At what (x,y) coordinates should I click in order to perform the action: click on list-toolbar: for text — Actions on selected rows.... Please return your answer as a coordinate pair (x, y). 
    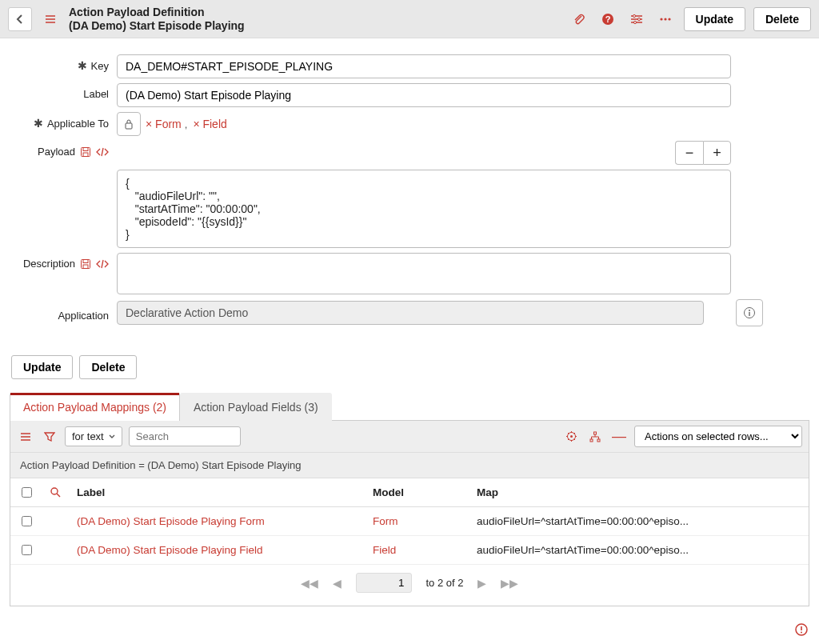
    Looking at the image, I should click on (410, 437).